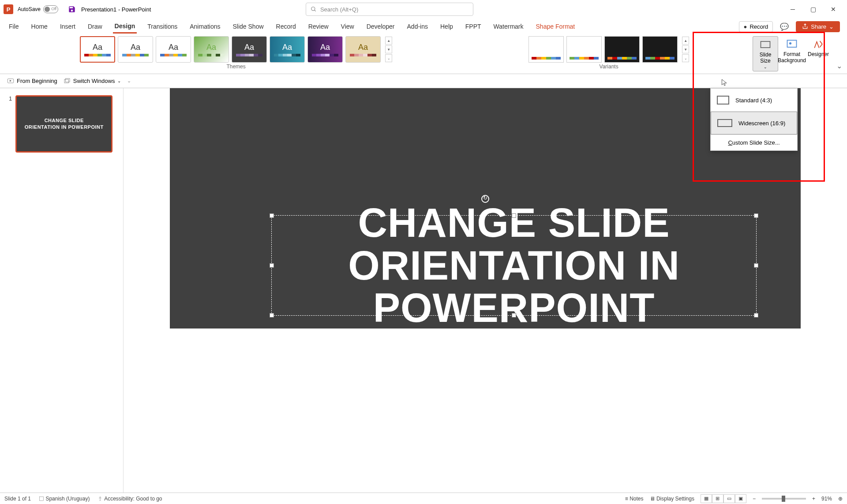 This screenshot has height=504, width=847. What do you see at coordinates (68, 26) in the screenshot?
I see `tab-insert: Insert` at bounding box center [68, 26].